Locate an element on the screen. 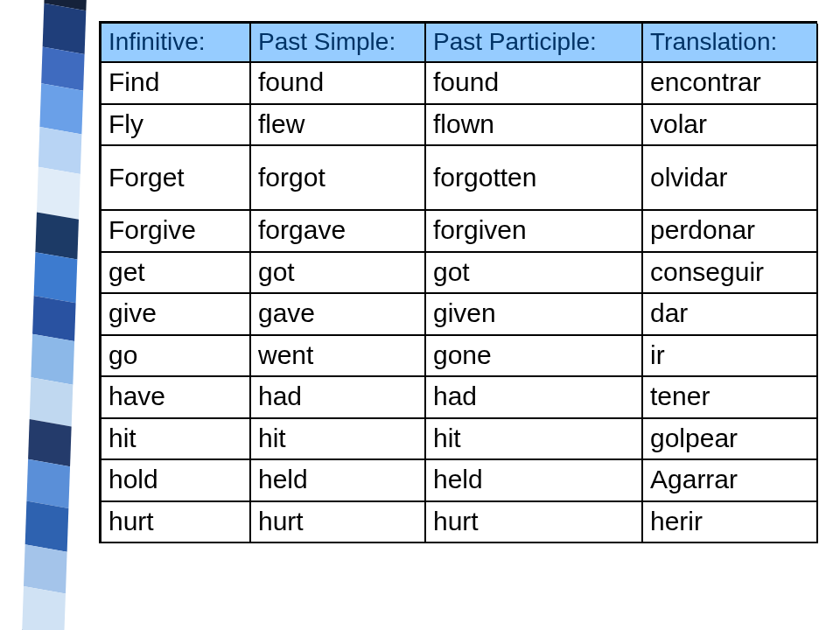 This screenshot has width=840, height=630. table-row: getgotgotconseguir is located at coordinates (459, 273).